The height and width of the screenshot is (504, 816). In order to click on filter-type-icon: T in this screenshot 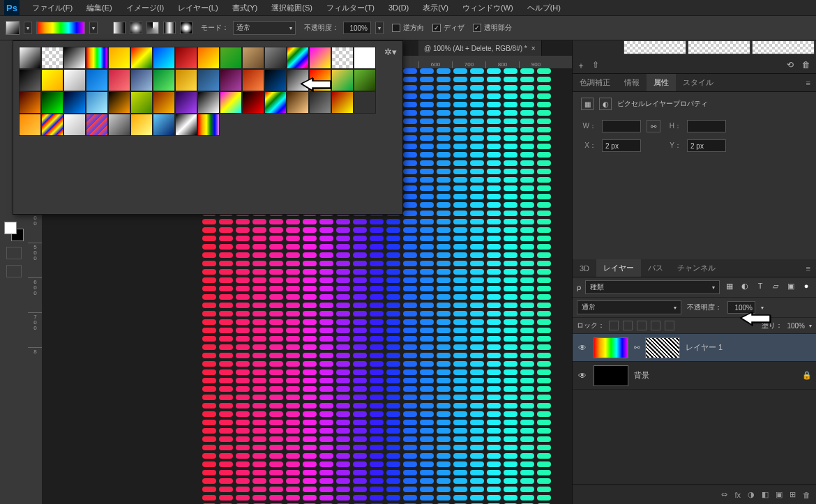, I will do `click(760, 287)`.